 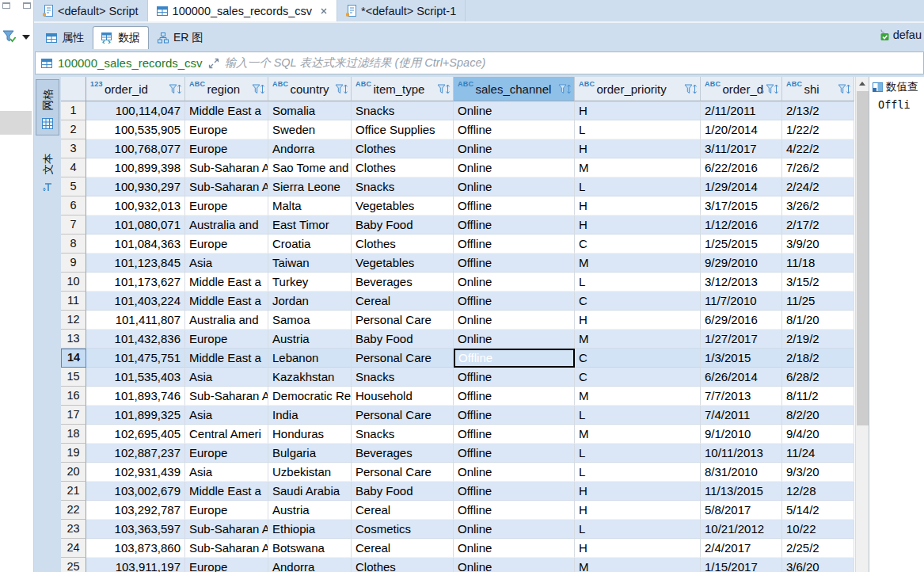 What do you see at coordinates (74, 89) in the screenshot?
I see `grid-corner-cell` at bounding box center [74, 89].